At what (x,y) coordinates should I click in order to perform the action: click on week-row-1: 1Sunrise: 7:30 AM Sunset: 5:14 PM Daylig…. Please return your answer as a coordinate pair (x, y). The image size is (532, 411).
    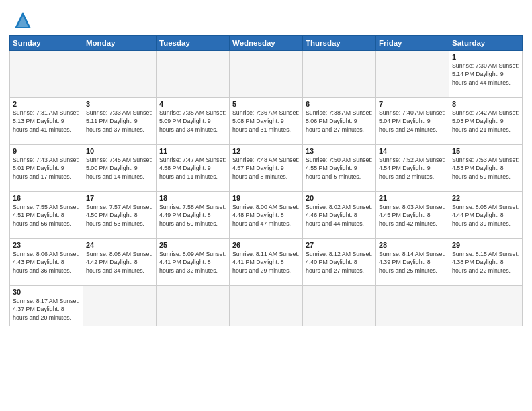
    Looking at the image, I should click on (266, 75).